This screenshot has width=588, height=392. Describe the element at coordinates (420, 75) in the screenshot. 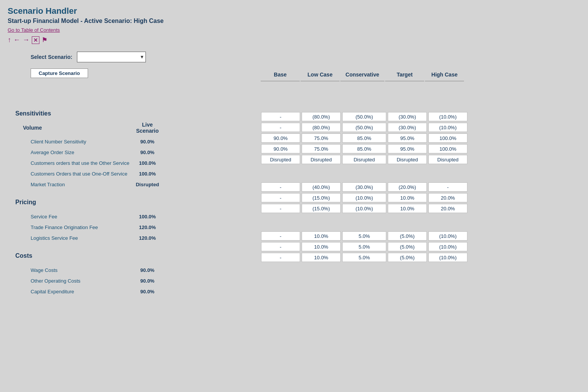

I see `column-headers-row: Base Low Case Conservative Target High C…` at that location.